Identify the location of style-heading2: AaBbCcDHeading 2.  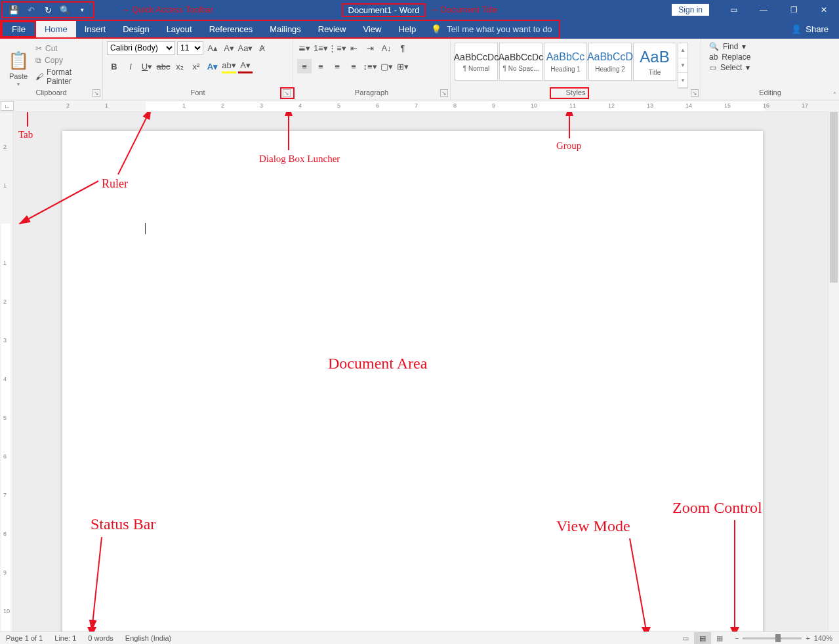
(610, 62).